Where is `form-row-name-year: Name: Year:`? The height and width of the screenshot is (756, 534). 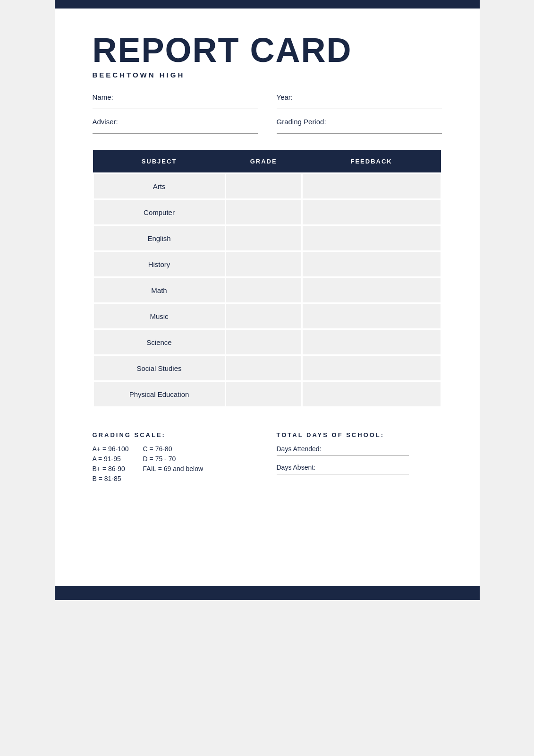 form-row-name-year: Name: Year: is located at coordinates (267, 101).